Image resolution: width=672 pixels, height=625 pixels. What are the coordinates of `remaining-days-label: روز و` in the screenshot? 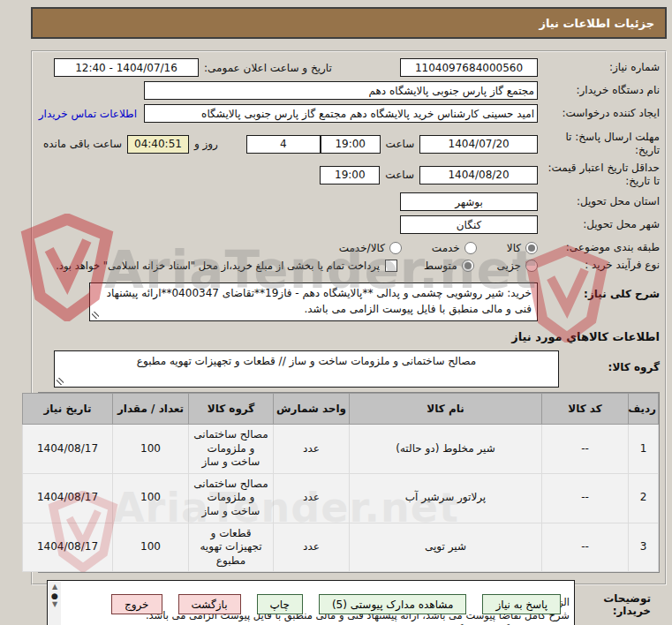 It's located at (207, 144).